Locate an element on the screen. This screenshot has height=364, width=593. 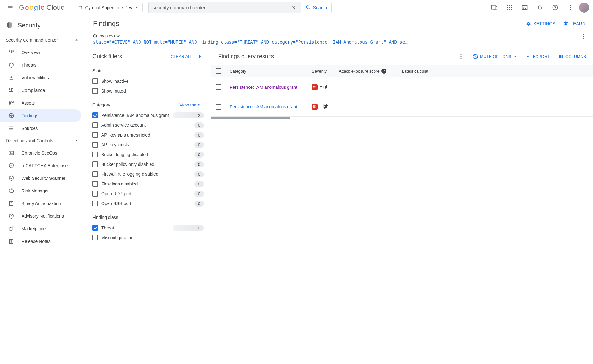
project-selector: Cymbal Superstore Dev is located at coordinates (108, 8).